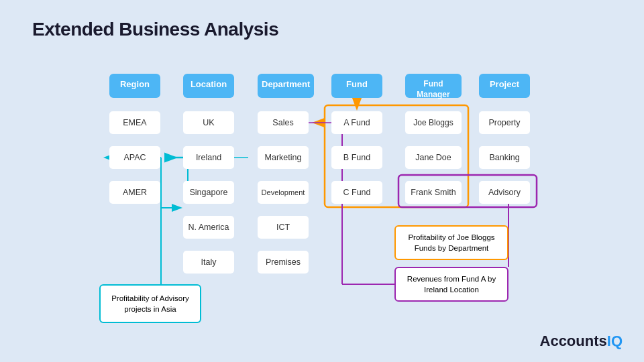 Image resolution: width=644 pixels, height=362 pixels. Describe the element at coordinates (433, 158) in the screenshot. I see `cell-jane-doe: Jane Doe` at that location.